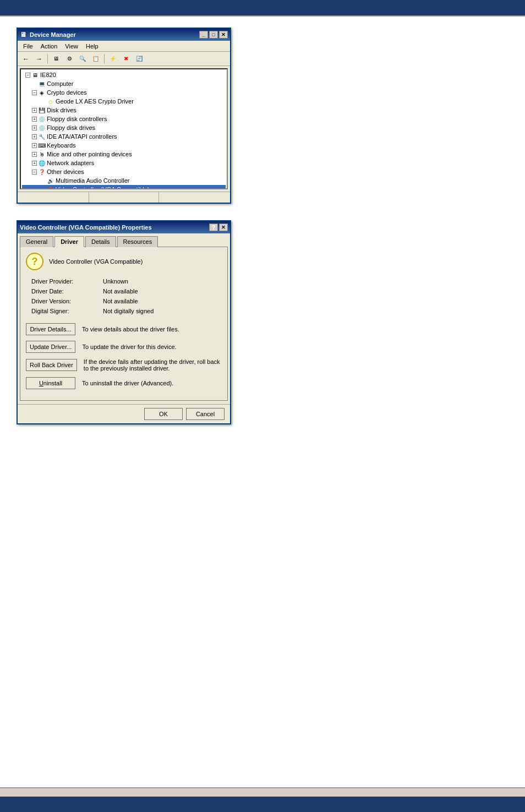 This screenshot has width=525, height=812. What do you see at coordinates (204, 35) in the screenshot?
I see `minimize-button: _` at bounding box center [204, 35].